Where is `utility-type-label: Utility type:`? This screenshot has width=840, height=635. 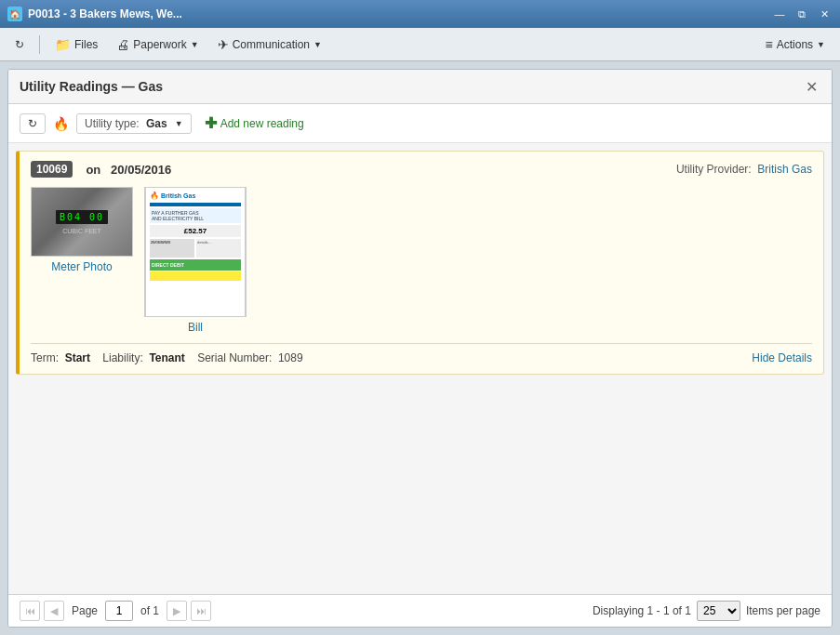
utility-type-label: Utility type: is located at coordinates (113, 124).